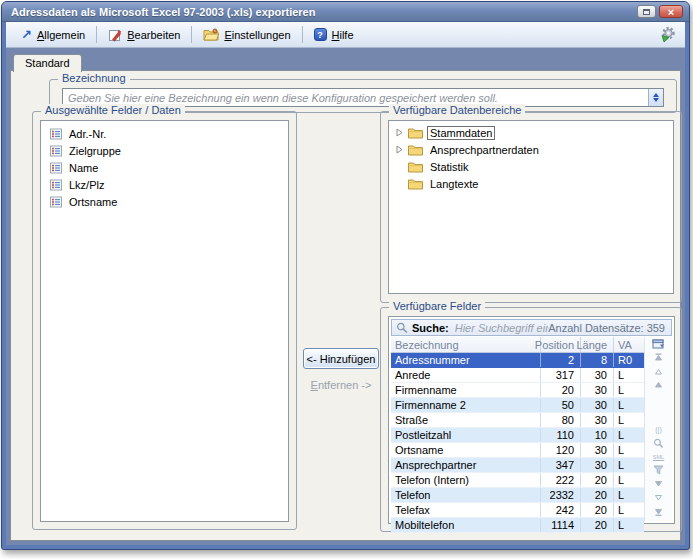 The height and width of the screenshot is (559, 693). What do you see at coordinates (659, 359) in the screenshot?
I see `scroll-top-icon` at bounding box center [659, 359].